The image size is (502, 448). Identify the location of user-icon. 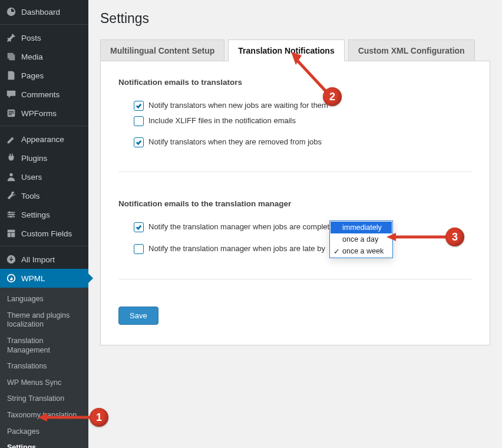
(11, 177).